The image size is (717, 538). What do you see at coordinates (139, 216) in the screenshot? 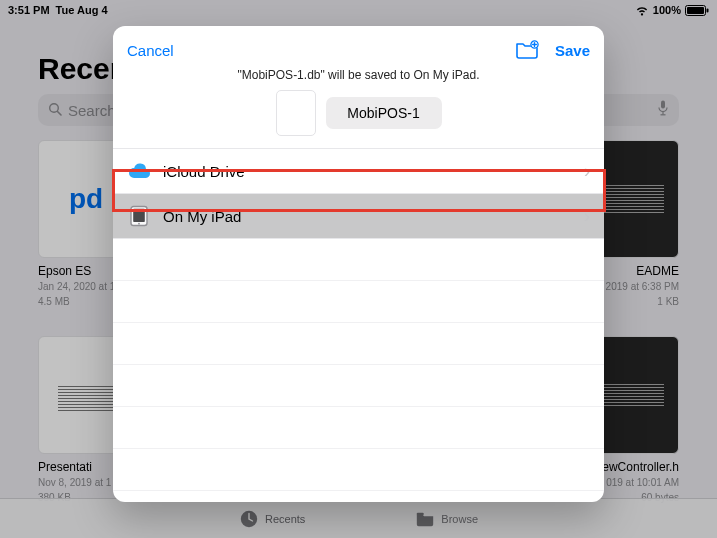
I see `ipad-icon` at bounding box center [139, 216].